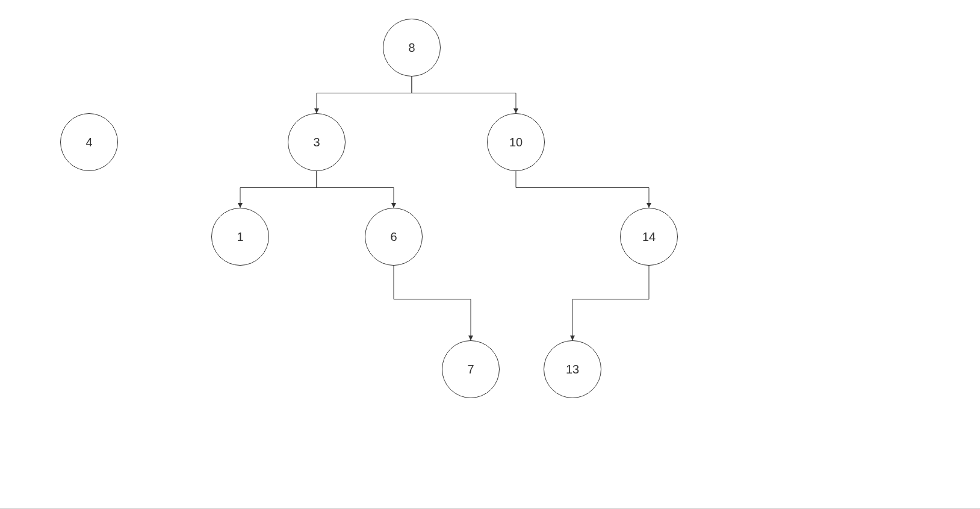  What do you see at coordinates (317, 142) in the screenshot?
I see `tree-node-3: 3` at bounding box center [317, 142].